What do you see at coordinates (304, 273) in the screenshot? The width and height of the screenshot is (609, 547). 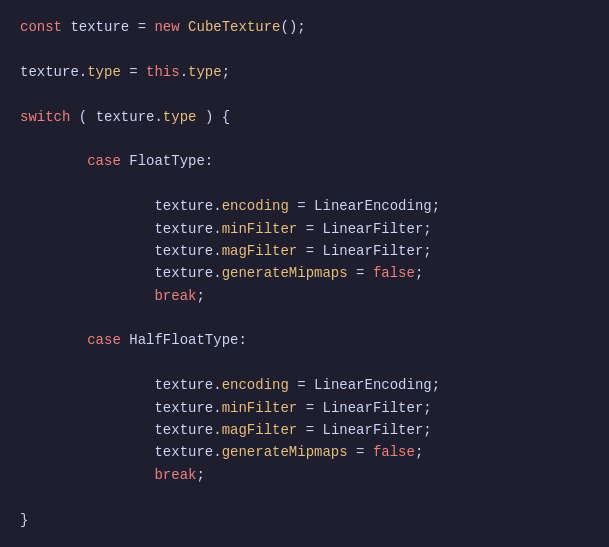 I see `code-line-12: texture.generateMipmaps = false;` at bounding box center [304, 273].